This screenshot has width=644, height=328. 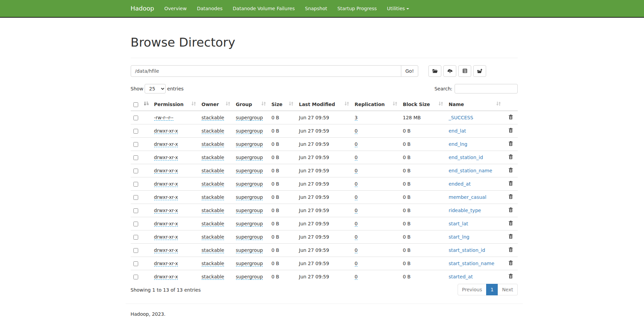 I want to click on nav-item-snapshot: Snapshot, so click(x=316, y=8).